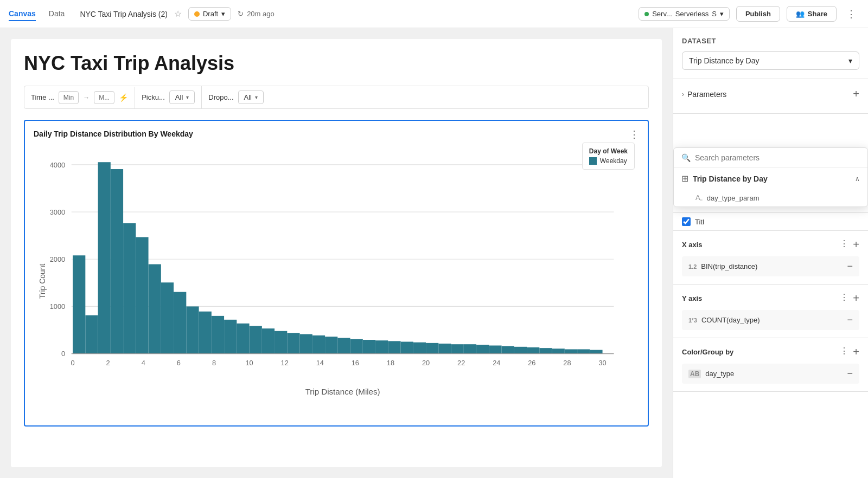 The image size is (868, 478). What do you see at coordinates (210, 14) in the screenshot?
I see `draft-label: Draft` at bounding box center [210, 14].